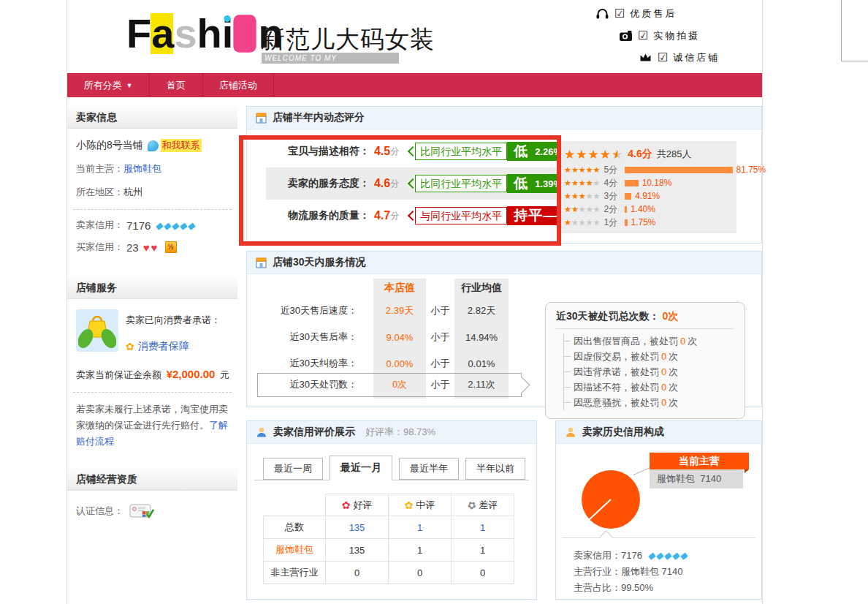  I want to click on dist-pct: 81.75%, so click(751, 170).